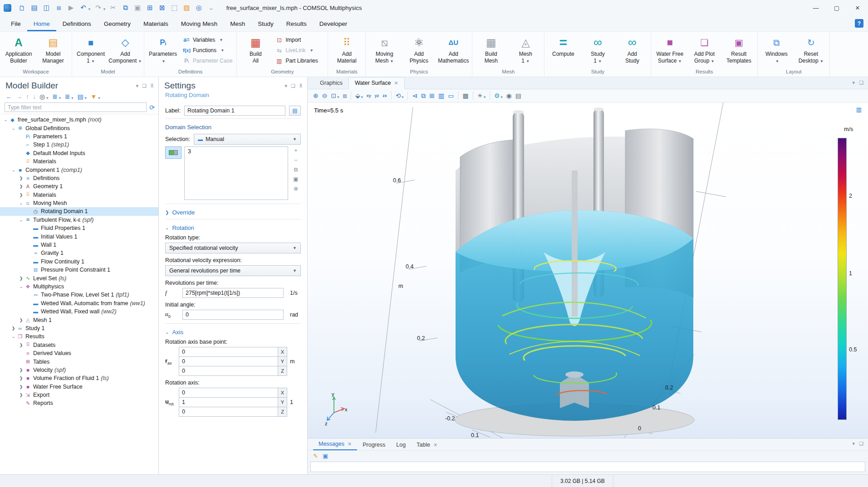 The image size is (868, 487). Describe the element at coordinates (229, 402) in the screenshot. I see `rotation-axis-y-input: 1` at that location.